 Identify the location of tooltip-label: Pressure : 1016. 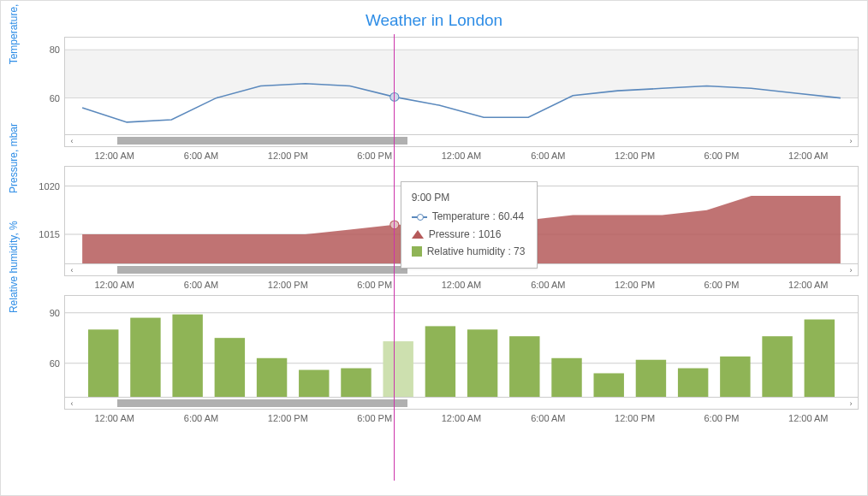
(466, 234).